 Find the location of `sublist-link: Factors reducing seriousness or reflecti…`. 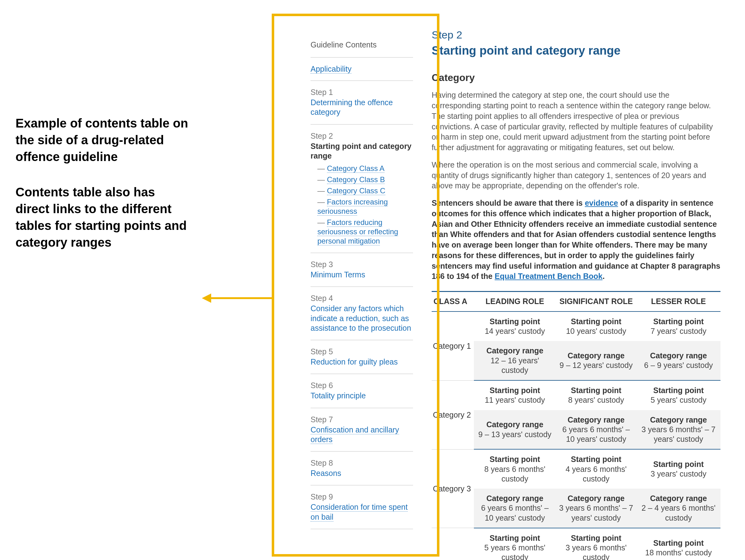

sublist-link: Factors reducing seriousness or reflecti… is located at coordinates (358, 232).